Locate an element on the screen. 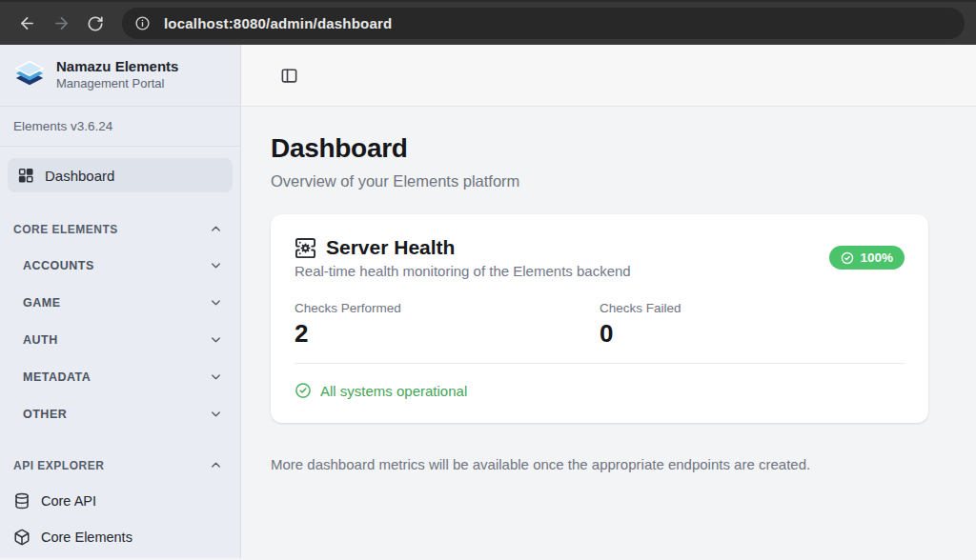 The image size is (976, 560). dashboard-note: More dashboard metrics will be available… is located at coordinates (608, 465).